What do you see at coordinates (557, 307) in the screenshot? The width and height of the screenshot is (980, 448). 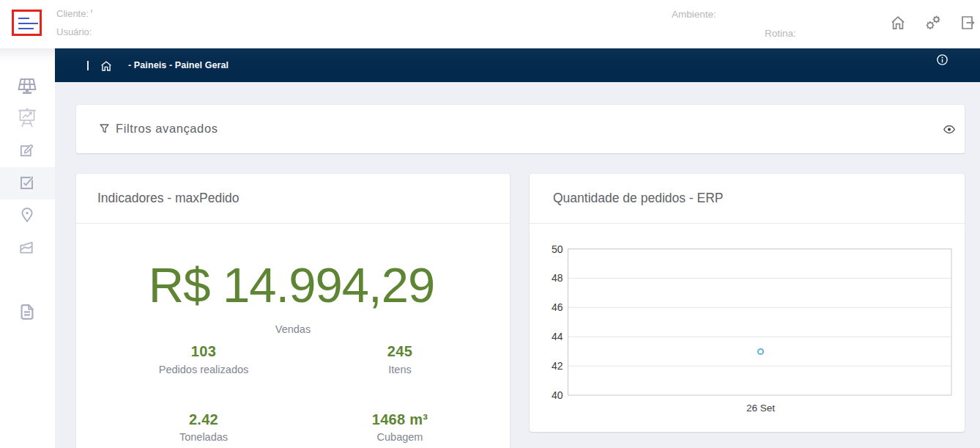 I see `svg-text: 46` at bounding box center [557, 307].